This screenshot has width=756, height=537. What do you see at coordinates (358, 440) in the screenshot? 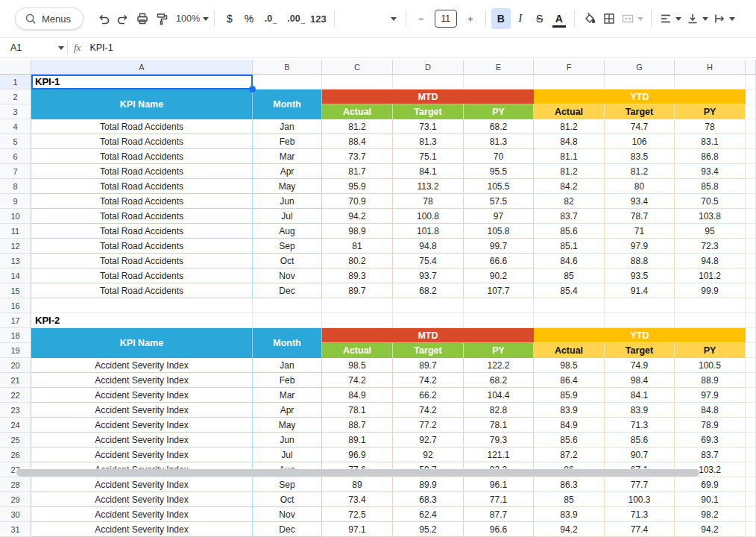
I see `cell-C25: 89.1` at bounding box center [358, 440].